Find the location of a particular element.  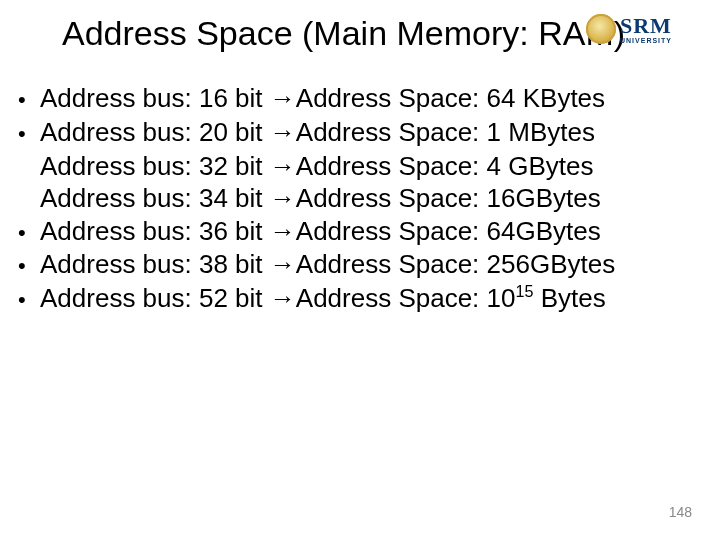

line-text-sup: 15 is located at coordinates (525, 292).